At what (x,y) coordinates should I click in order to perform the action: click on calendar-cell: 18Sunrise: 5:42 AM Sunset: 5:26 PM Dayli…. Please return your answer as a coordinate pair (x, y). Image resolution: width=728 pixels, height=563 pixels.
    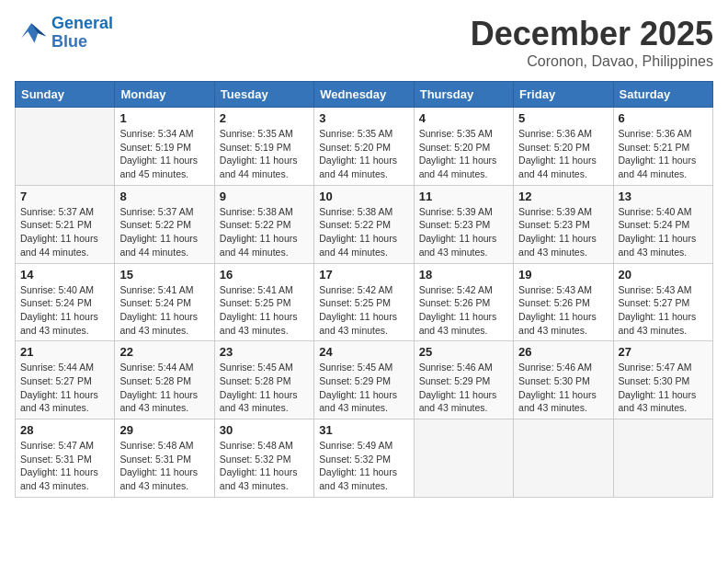
    Looking at the image, I should click on (463, 302).